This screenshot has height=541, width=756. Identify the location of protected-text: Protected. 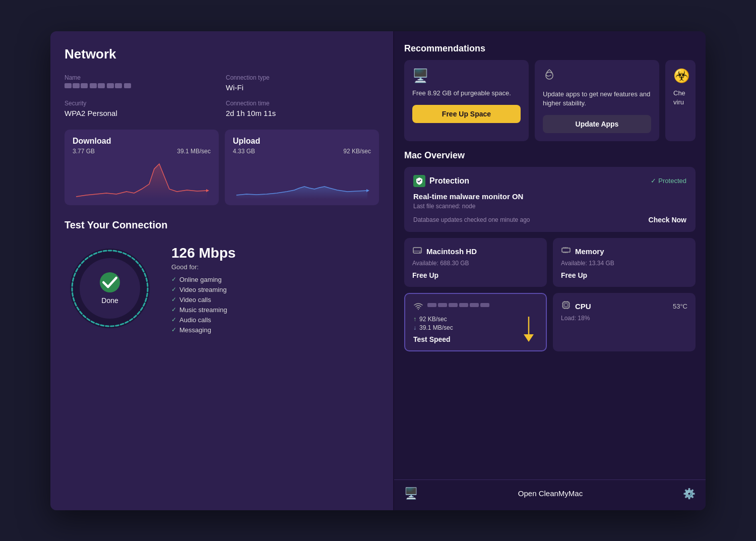
(672, 181).